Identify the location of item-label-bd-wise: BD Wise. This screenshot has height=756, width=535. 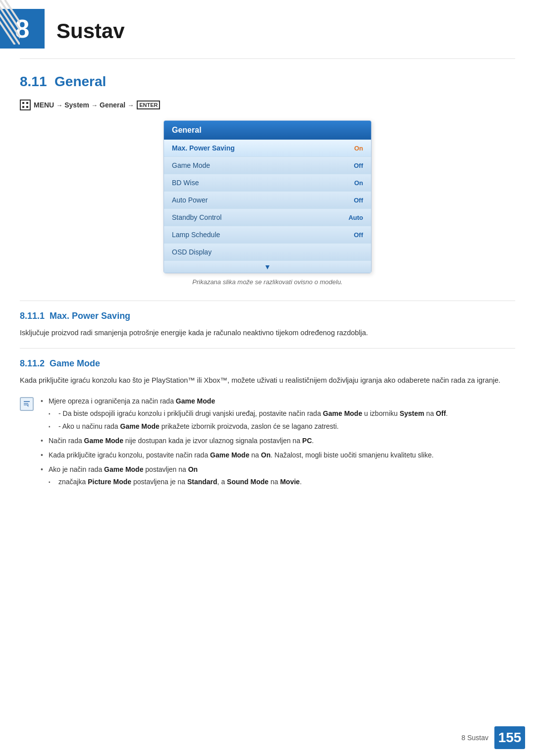
(185, 183).